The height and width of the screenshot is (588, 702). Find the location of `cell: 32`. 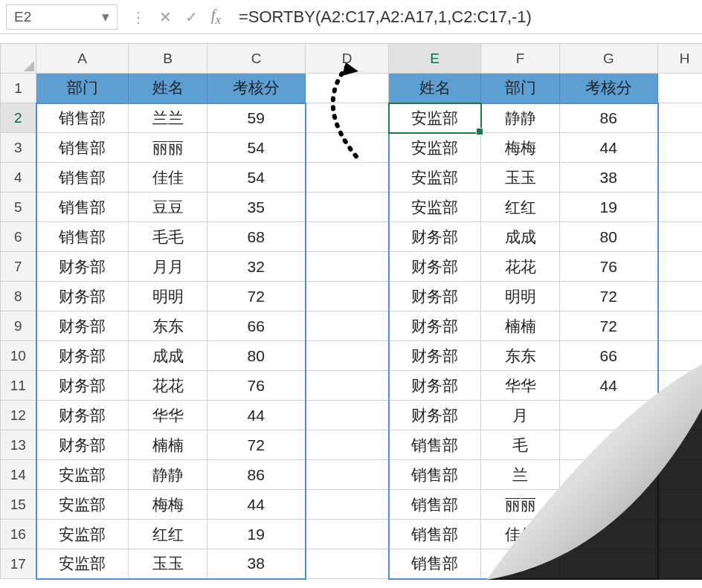

cell: 32 is located at coordinates (257, 267).